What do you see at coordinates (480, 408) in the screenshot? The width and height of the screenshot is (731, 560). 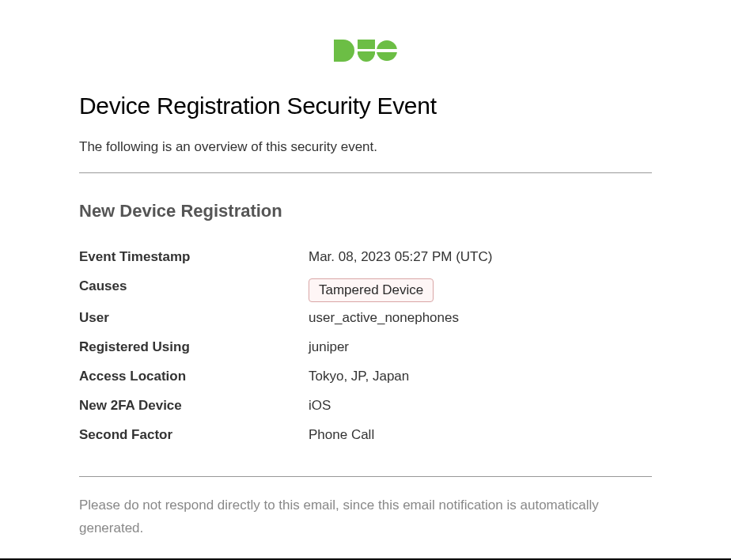 I see `detail-value: iOS` at bounding box center [480, 408].